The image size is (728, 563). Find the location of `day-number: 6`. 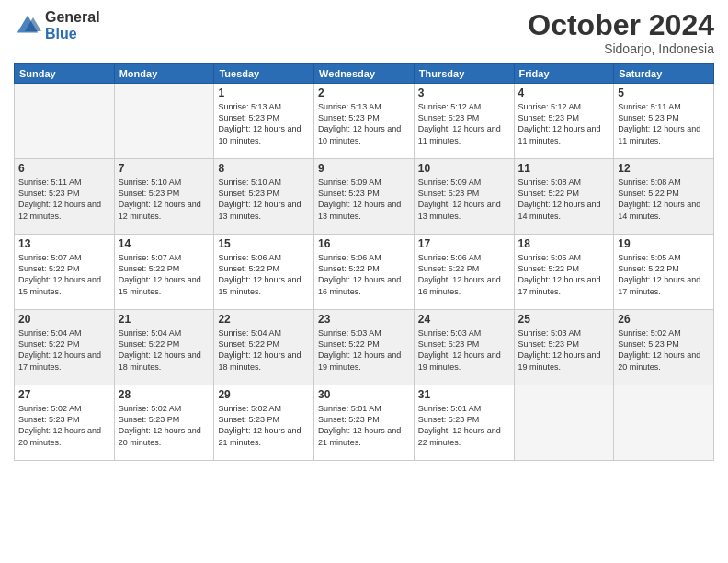

day-number: 6 is located at coordinates (64, 168).